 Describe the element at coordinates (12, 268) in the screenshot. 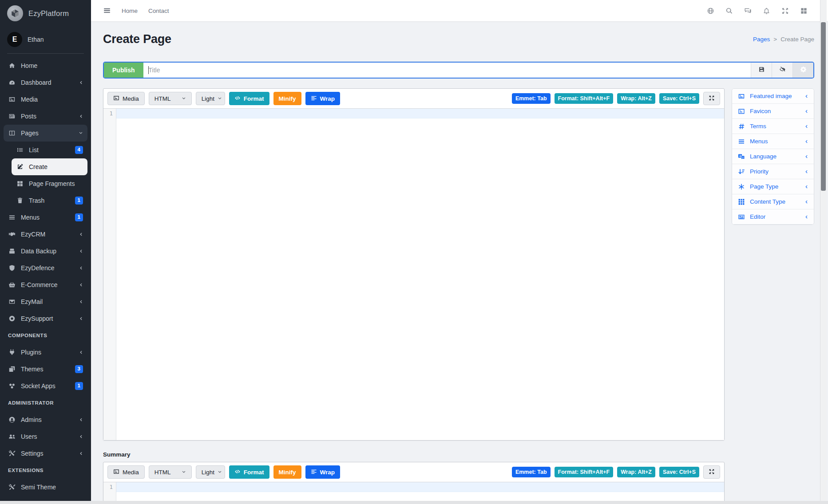

I see `shield-icon` at that location.